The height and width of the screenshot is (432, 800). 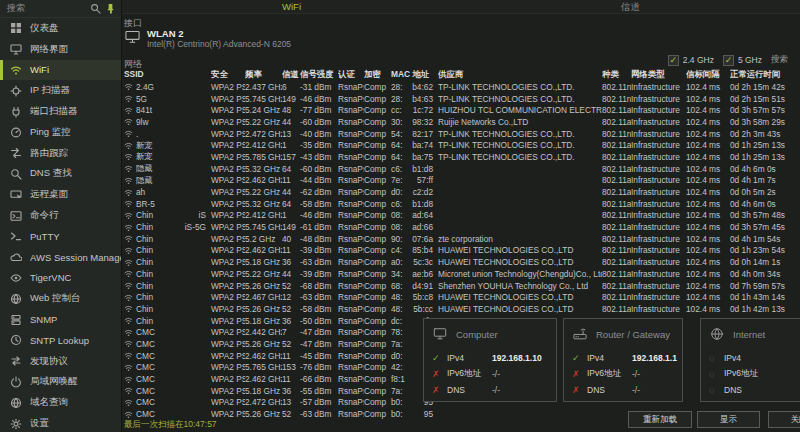 I want to click on sidebar-item-wake-on-lan: 局域网唤醒, so click(x=60, y=382).